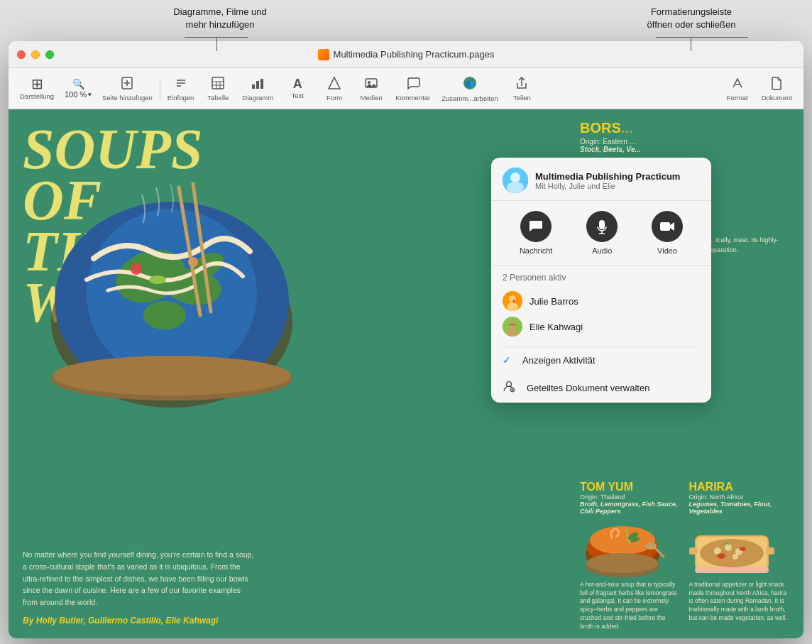 This screenshot has height=644, width=812. I want to click on menu-verwalten: Geteiltes Dokument verwalten, so click(601, 388).